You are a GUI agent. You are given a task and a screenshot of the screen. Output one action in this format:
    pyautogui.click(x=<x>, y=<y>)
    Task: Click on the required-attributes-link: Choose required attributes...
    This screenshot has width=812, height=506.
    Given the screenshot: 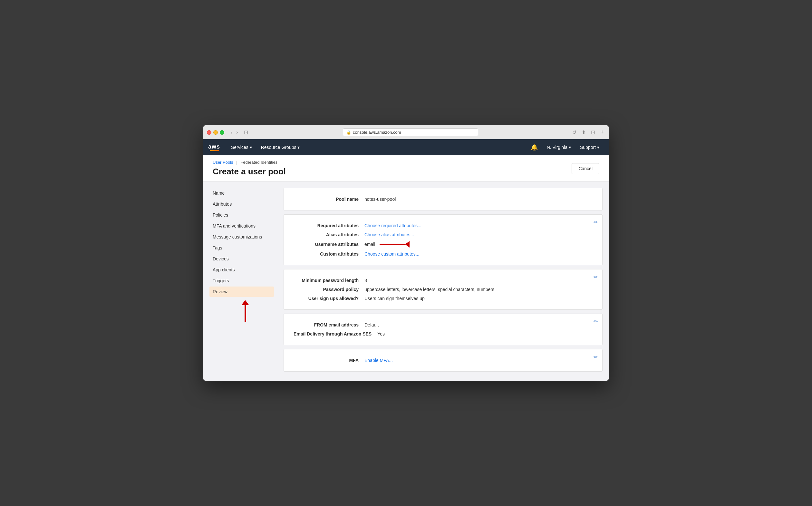 What is the action you would take?
    pyautogui.click(x=393, y=226)
    